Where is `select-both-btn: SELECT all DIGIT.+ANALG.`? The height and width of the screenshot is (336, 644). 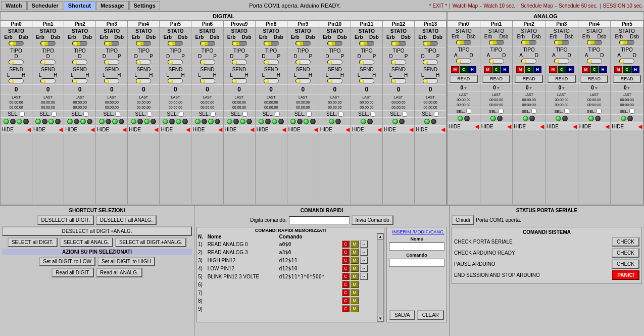
select-both-btn: SELECT all DIGIT.+ANALG. is located at coordinates (151, 243).